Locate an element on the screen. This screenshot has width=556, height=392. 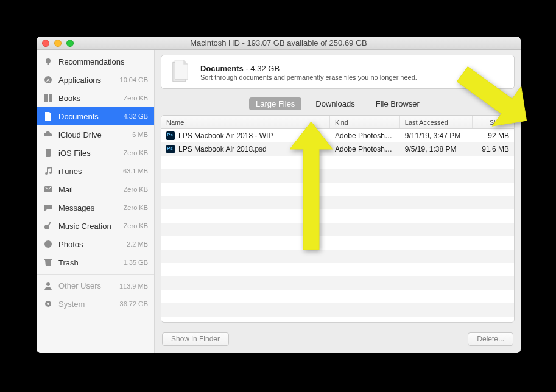
file-last-accessed: 9/5/19, 1:38 PM is located at coordinates (436, 149).